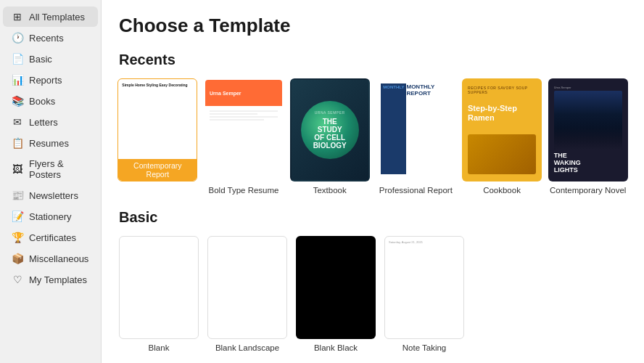 This screenshot has height=363, width=644. I want to click on letter-icon: ✉, so click(17, 122).